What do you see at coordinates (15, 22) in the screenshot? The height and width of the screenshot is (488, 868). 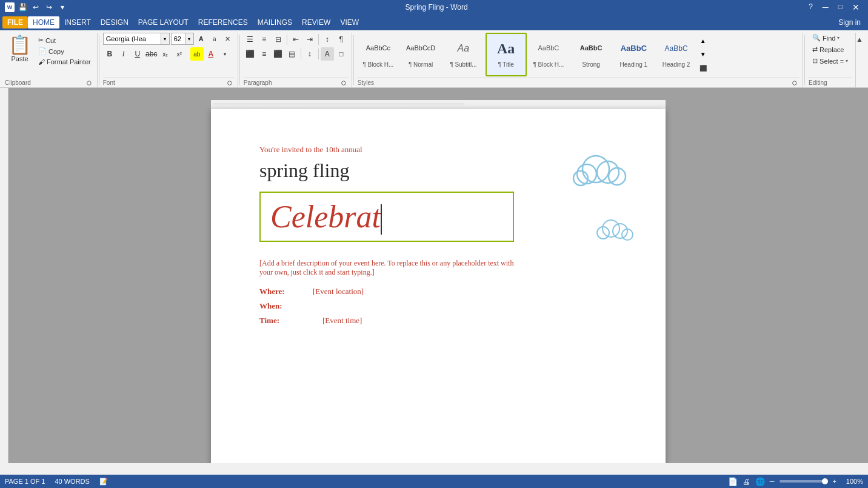 I see `menu-file: FILE` at bounding box center [15, 22].